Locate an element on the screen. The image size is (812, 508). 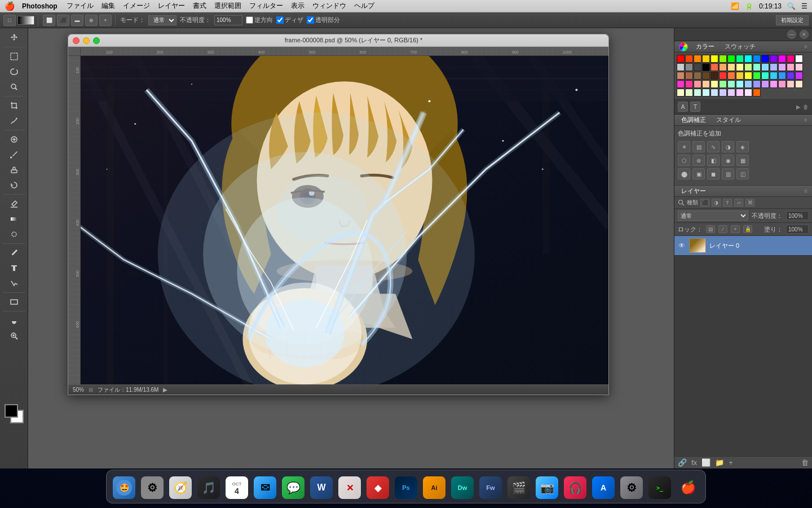
menubar-extras-icon: ☰ is located at coordinates (804, 6).